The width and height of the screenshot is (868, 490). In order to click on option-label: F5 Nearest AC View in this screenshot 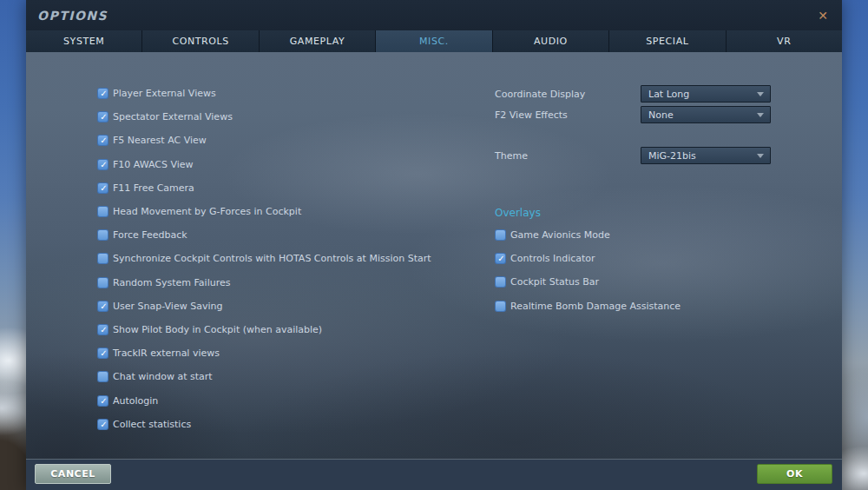, I will do `click(160, 141)`.